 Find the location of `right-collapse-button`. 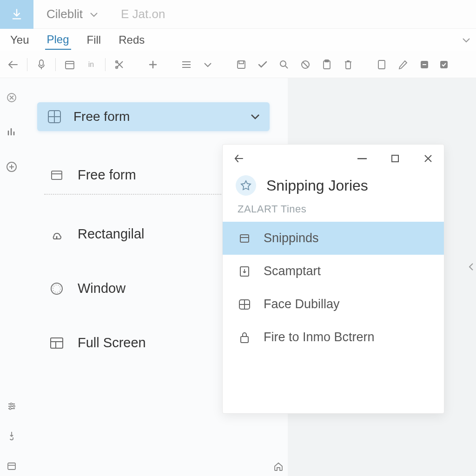

right-collapse-button is located at coordinates (471, 267).